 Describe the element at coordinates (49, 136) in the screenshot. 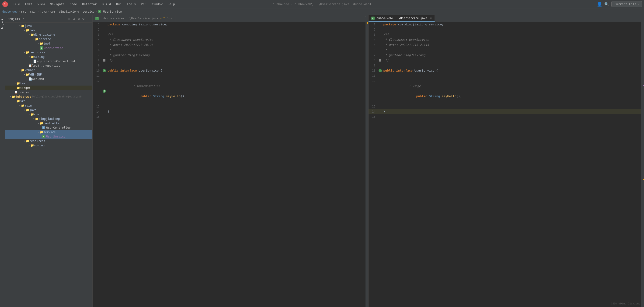

I see `tree-item-userservice-2: I UserService` at that location.